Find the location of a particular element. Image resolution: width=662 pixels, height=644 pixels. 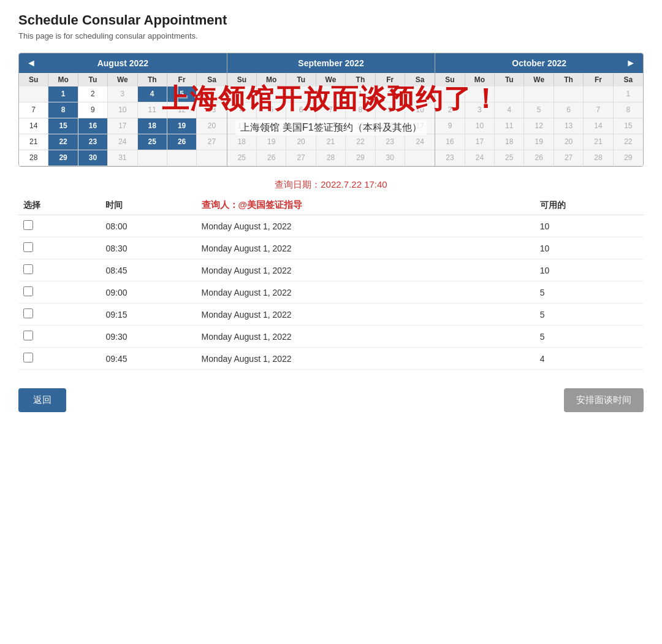

prev-month-arrow: ◄ is located at coordinates (31, 63).